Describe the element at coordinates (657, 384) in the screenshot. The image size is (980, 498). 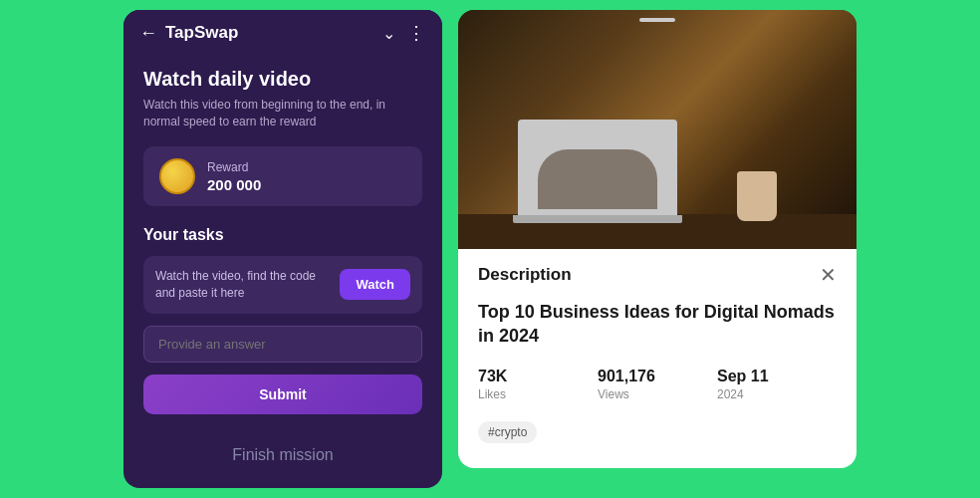
I see `stats-row: 73K Likes 901,176 Views Sep 11 2024` at that location.